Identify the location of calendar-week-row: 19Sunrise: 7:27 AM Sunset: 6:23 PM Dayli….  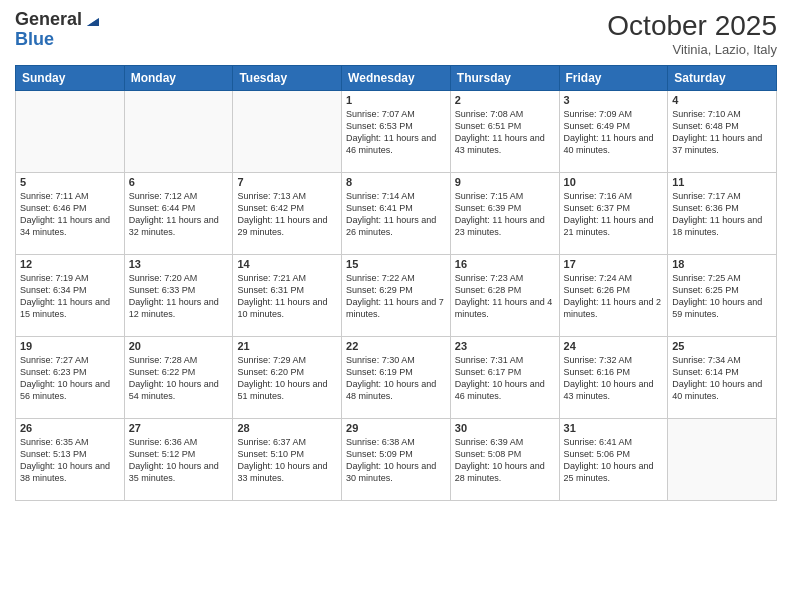
(396, 378).